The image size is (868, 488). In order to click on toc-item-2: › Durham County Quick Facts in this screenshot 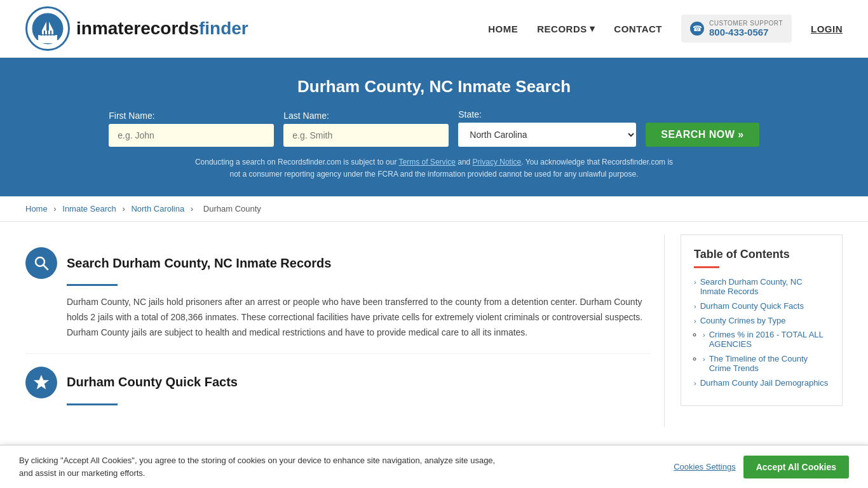, I will do `click(761, 306)`.